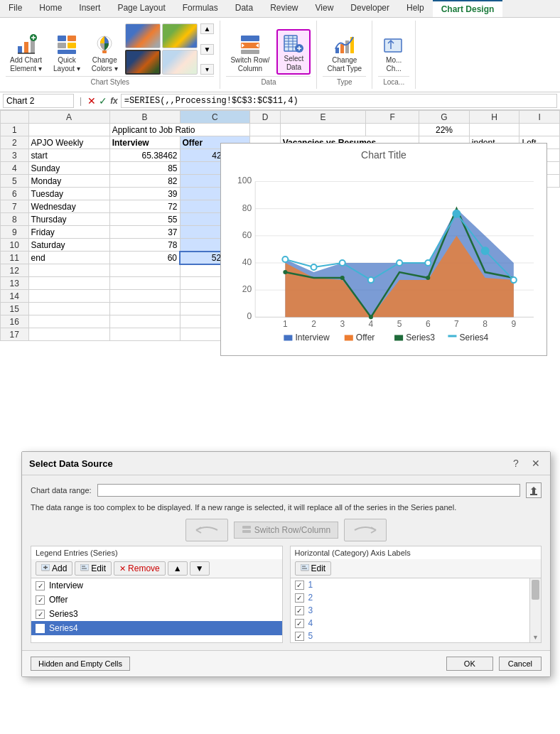 This screenshot has width=560, height=734. What do you see at coordinates (80, 664) in the screenshot?
I see `hidden-empty-cells-button: Hidden and Empty Cells` at bounding box center [80, 664].